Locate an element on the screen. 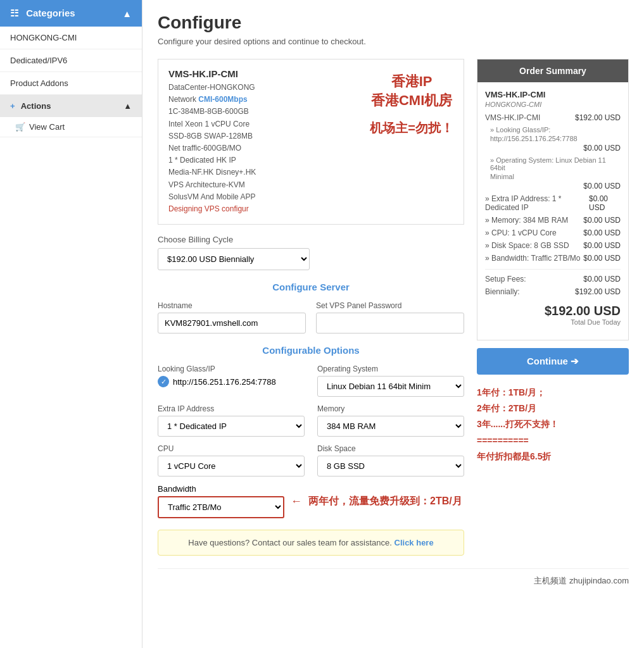 This screenshot has height=648, width=644. product-details: DataCenter-HONGKONG Network CMI-600Mbps … is located at coordinates (311, 148).